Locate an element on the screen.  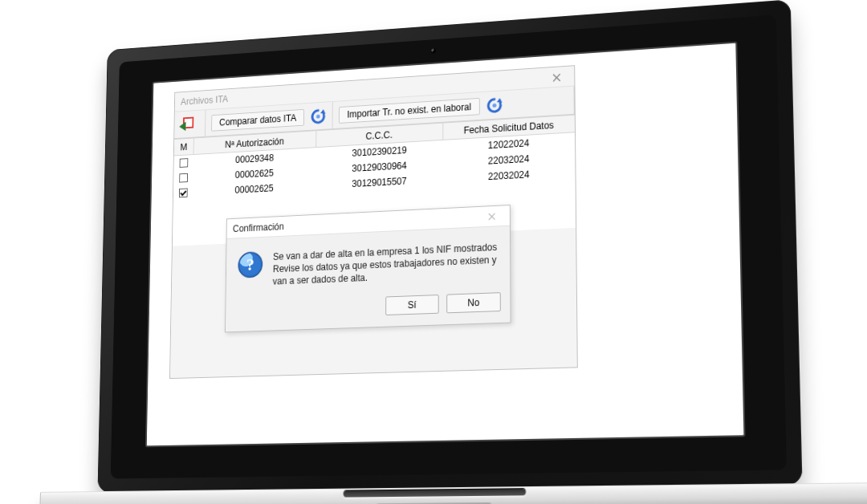
add-file-button is located at coordinates (189, 124).